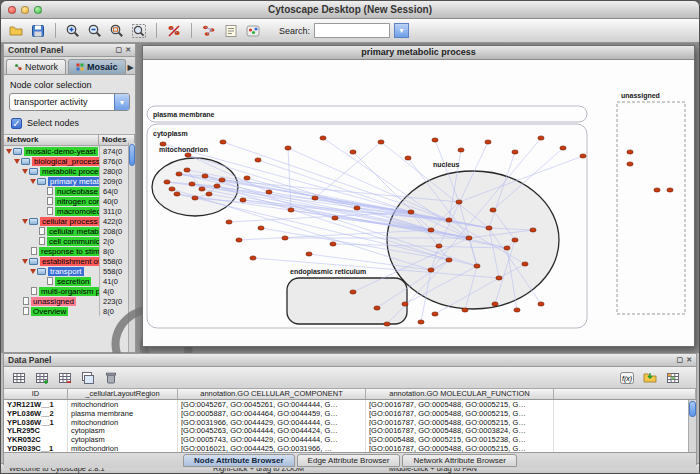 The image size is (700, 474). I want to click on select-attributes-button, so click(19, 378).